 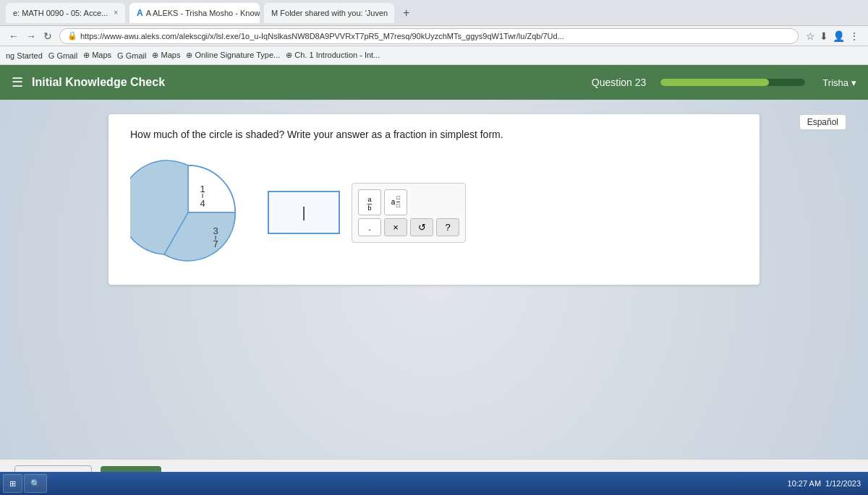 I want to click on menu-icon: ⋮, so click(x=854, y=36).